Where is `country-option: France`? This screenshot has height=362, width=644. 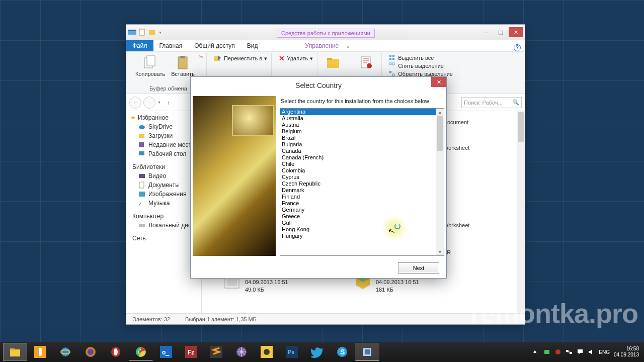
country-option: France is located at coordinates (362, 203).